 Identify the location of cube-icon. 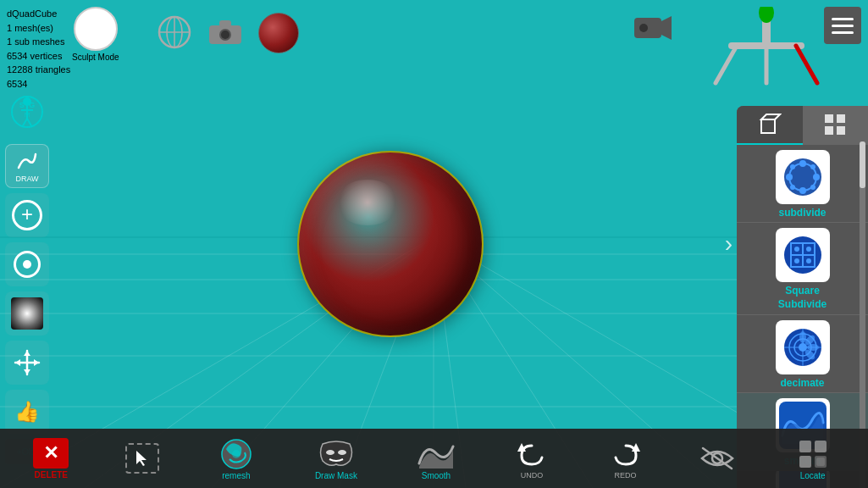
(770, 125).